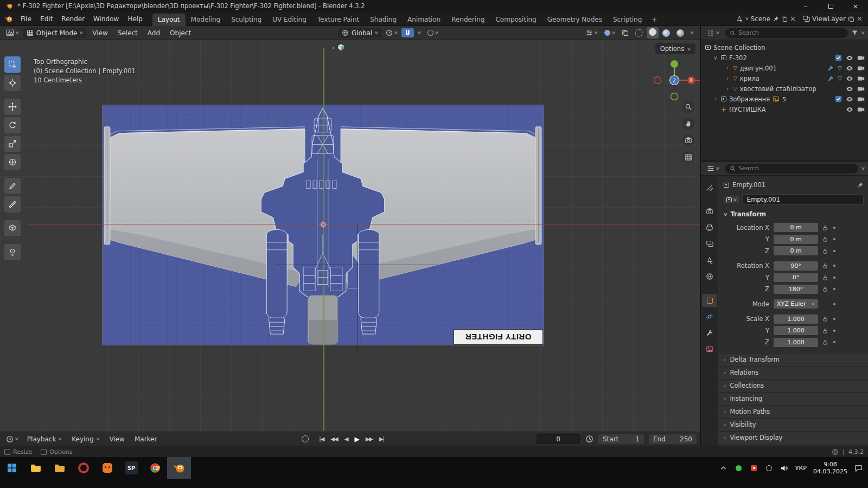 Image resolution: width=868 pixels, height=488 pixels. I want to click on location-x-field: 0 m, so click(796, 228).